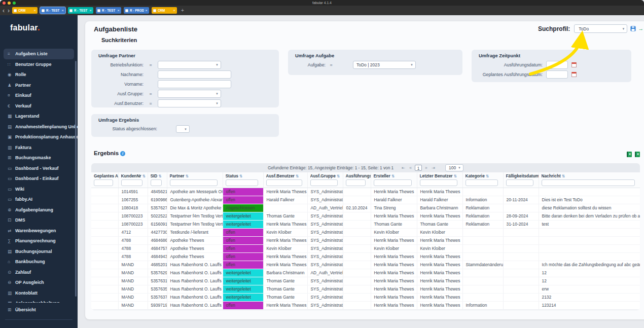 The width and height of the screenshot is (644, 328). What do you see at coordinates (637, 154) in the screenshot?
I see `excel-export-all-icon: X` at bounding box center [637, 154].